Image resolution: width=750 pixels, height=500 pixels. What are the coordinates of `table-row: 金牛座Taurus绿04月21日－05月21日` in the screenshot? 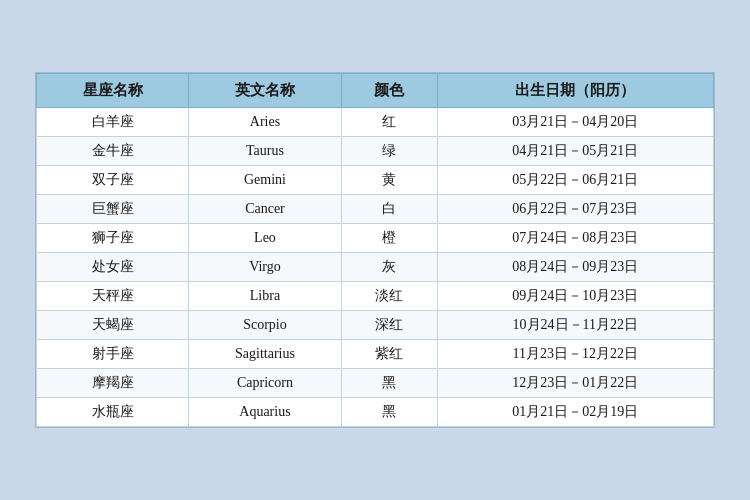 It's located at (376, 152).